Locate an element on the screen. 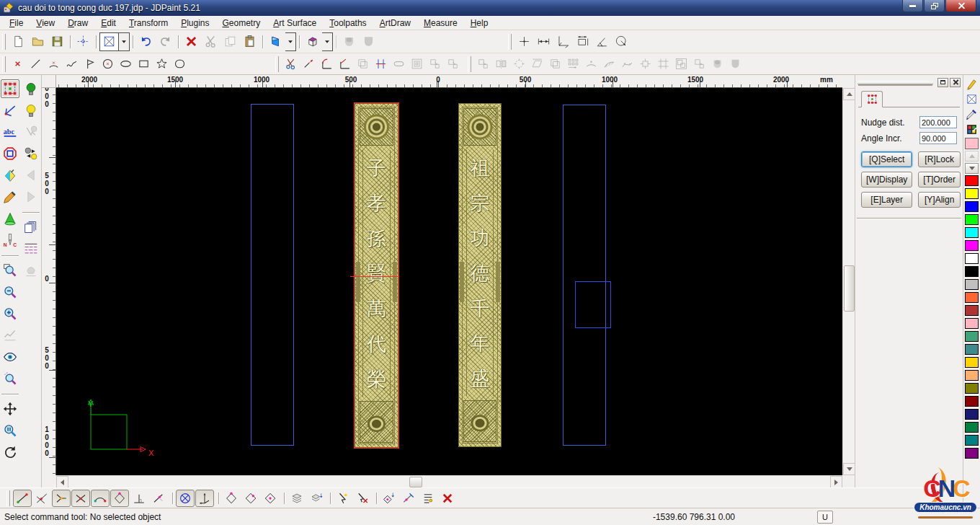 The width and height of the screenshot is (980, 525). node-insert-button is located at coordinates (389, 498).